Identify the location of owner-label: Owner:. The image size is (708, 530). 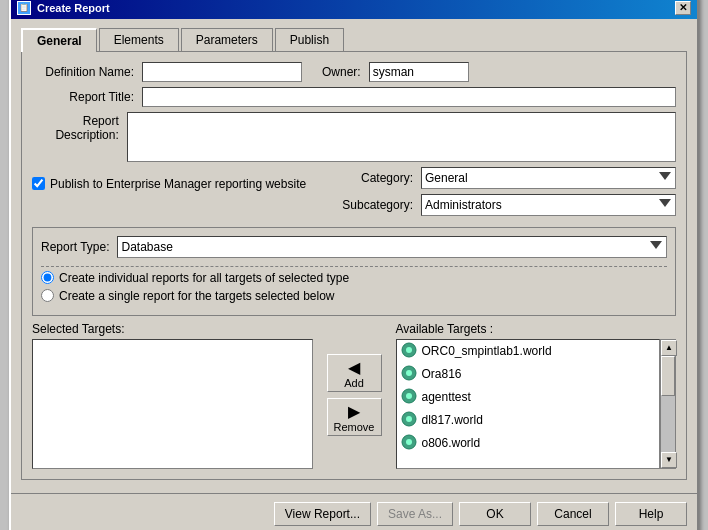
(336, 72).